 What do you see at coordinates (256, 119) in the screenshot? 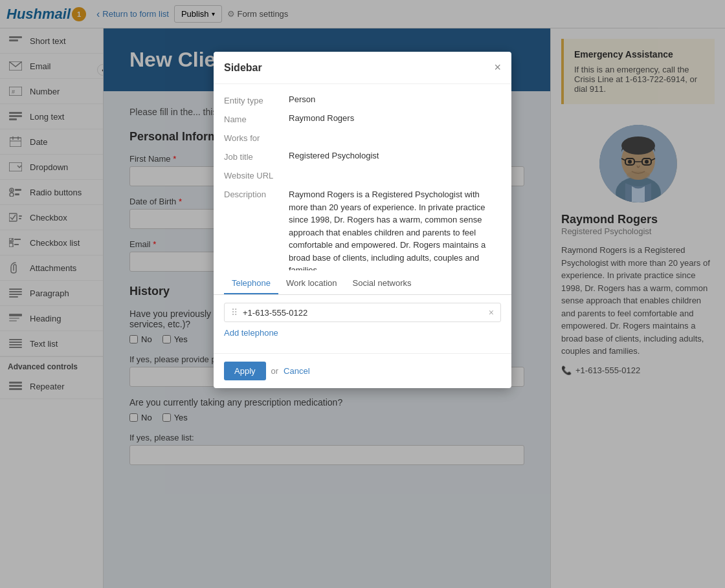
I see `name-label: Name` at bounding box center [256, 119].